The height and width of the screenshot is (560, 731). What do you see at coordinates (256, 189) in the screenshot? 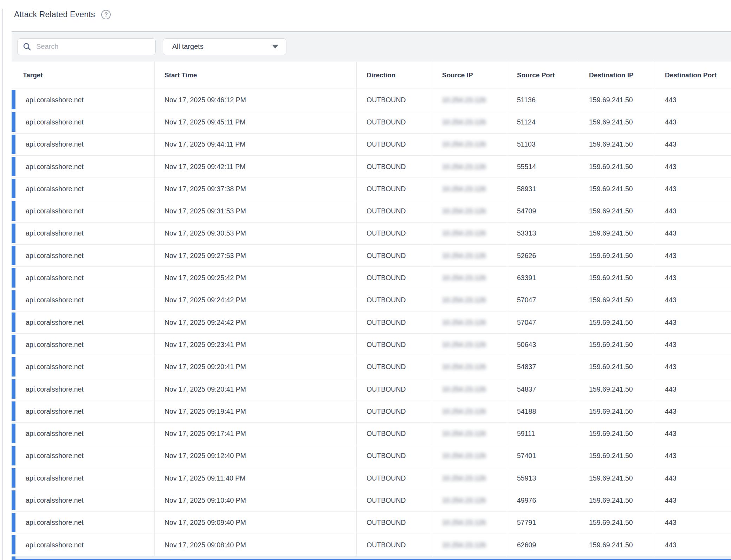
I see `cell-start-time: Nov 17, 2025 09:37:38 PM` at bounding box center [256, 189].